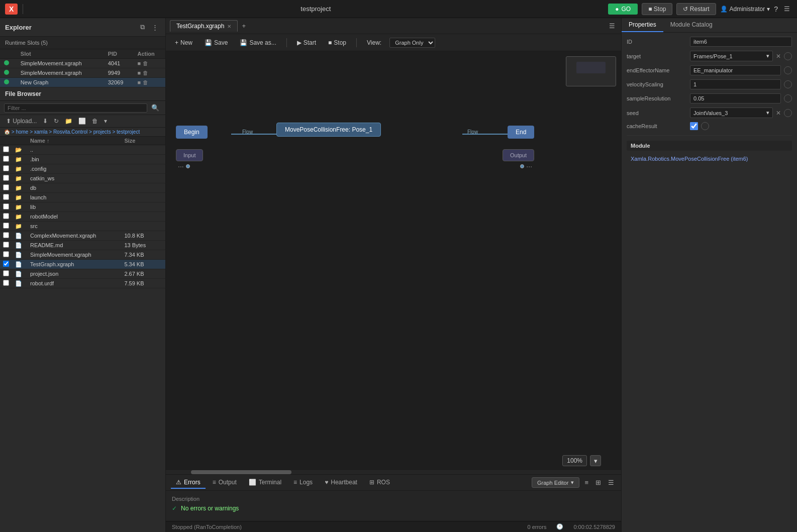 The height and width of the screenshot is (532, 797). Describe the element at coordinates (82, 207) in the screenshot. I see `list-item: 📁 lib` at that location.